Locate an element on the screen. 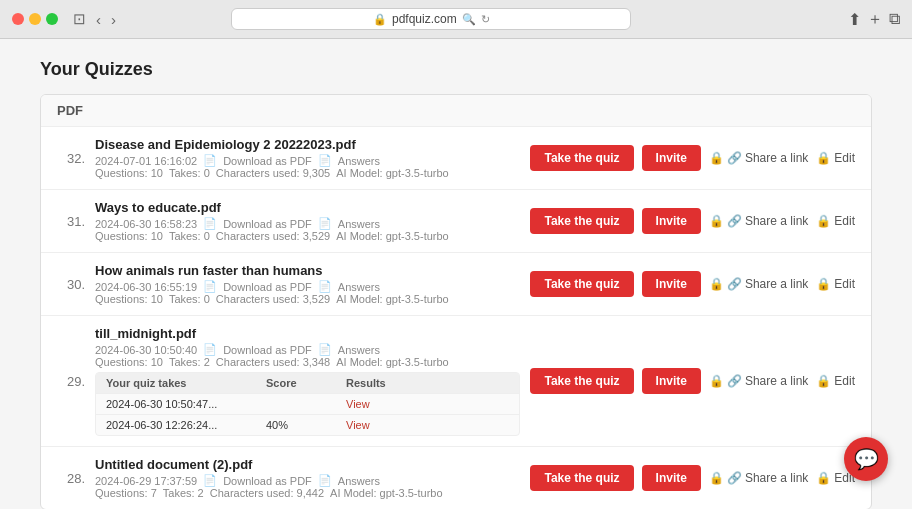  traffic-lights is located at coordinates (35, 19).